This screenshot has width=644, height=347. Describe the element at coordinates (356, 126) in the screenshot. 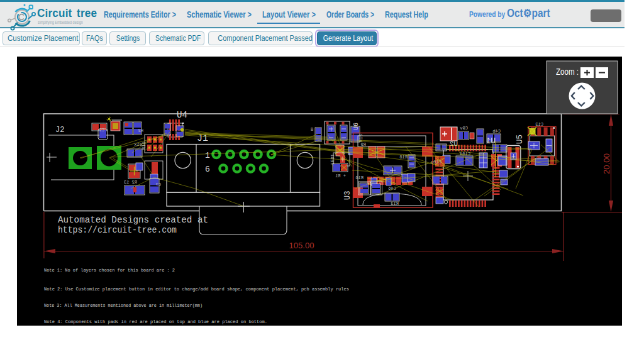

I see `svg-text: U6` at that location.